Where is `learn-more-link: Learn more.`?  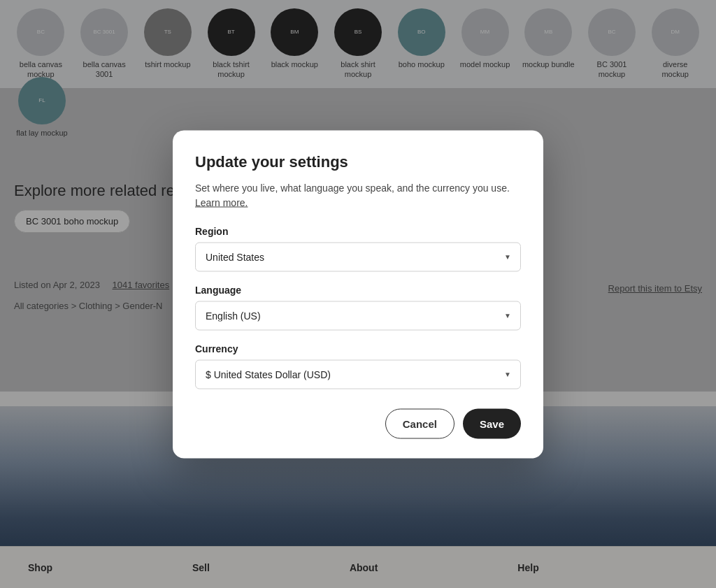 learn-more-link: Learn more. is located at coordinates (221, 202).